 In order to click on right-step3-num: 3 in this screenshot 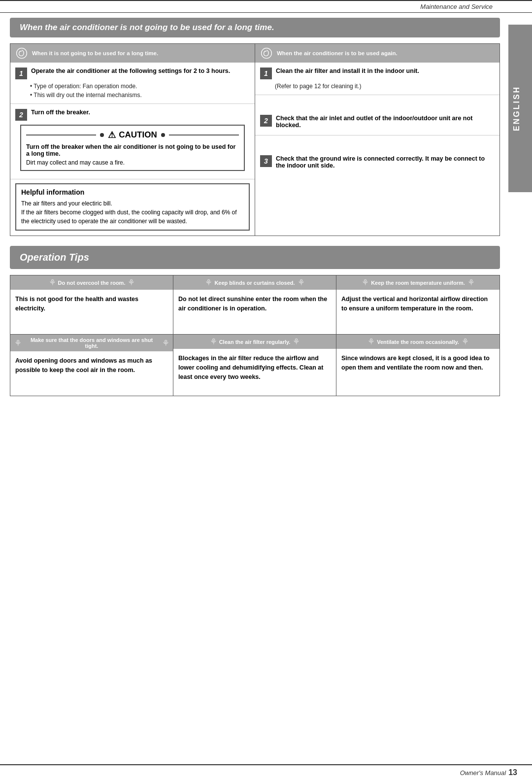, I will do `click(266, 161)`.